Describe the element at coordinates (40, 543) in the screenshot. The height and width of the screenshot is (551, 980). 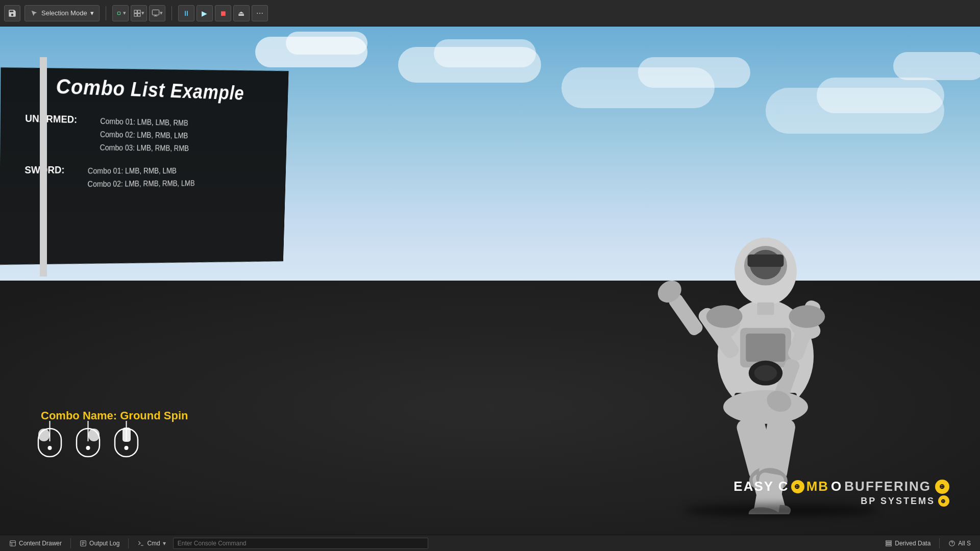
I see `content-drawer-label: Content Drawer` at that location.